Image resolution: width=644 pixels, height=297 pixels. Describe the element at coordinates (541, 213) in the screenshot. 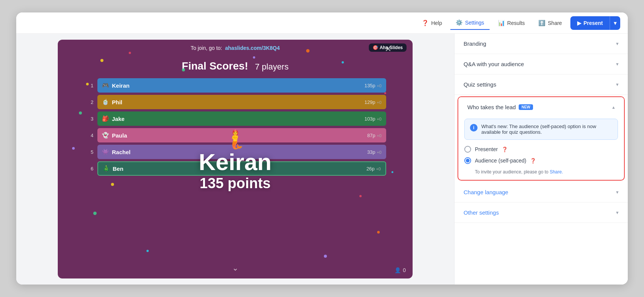

I see `other-settings-section: Other settings ▾` at that location.